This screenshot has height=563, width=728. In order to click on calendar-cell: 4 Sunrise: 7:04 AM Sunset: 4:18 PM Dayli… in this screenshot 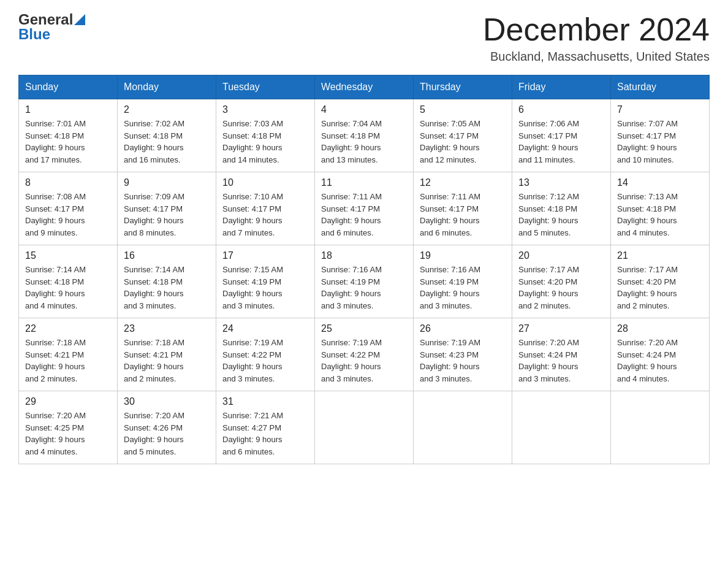, I will do `click(364, 136)`.